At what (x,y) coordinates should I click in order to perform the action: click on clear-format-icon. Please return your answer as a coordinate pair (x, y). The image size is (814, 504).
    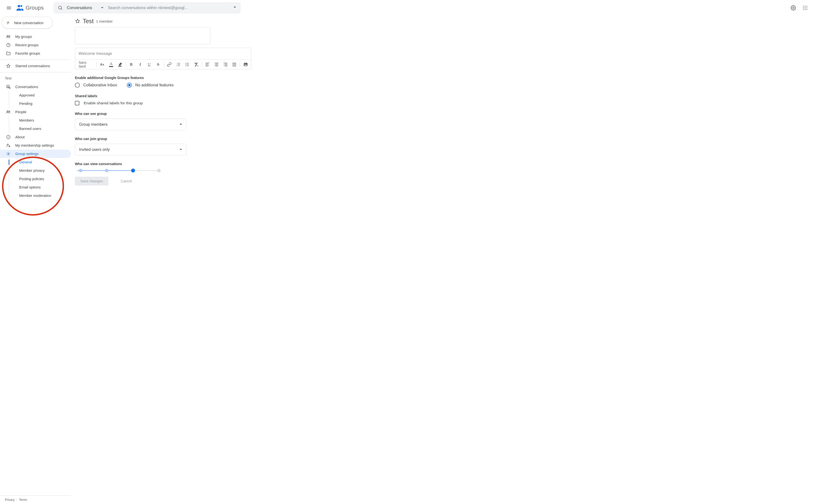
    Looking at the image, I should click on (196, 65).